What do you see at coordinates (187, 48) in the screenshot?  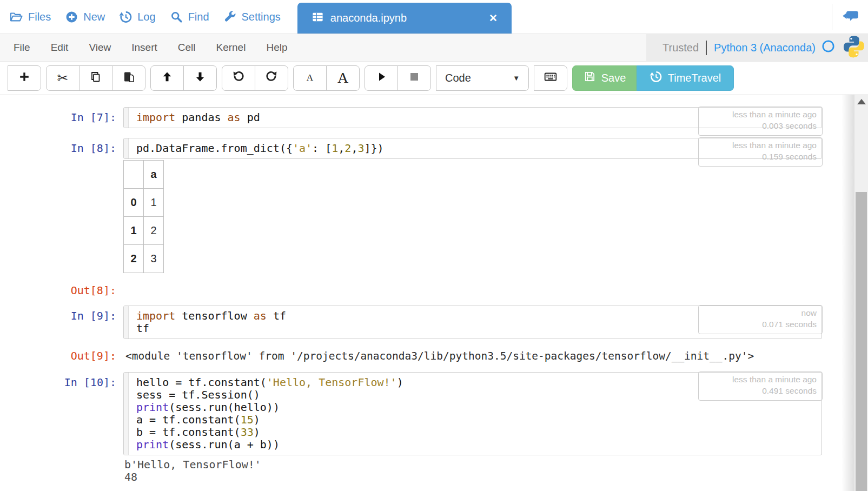 I see `menu-cell: Cell` at bounding box center [187, 48].